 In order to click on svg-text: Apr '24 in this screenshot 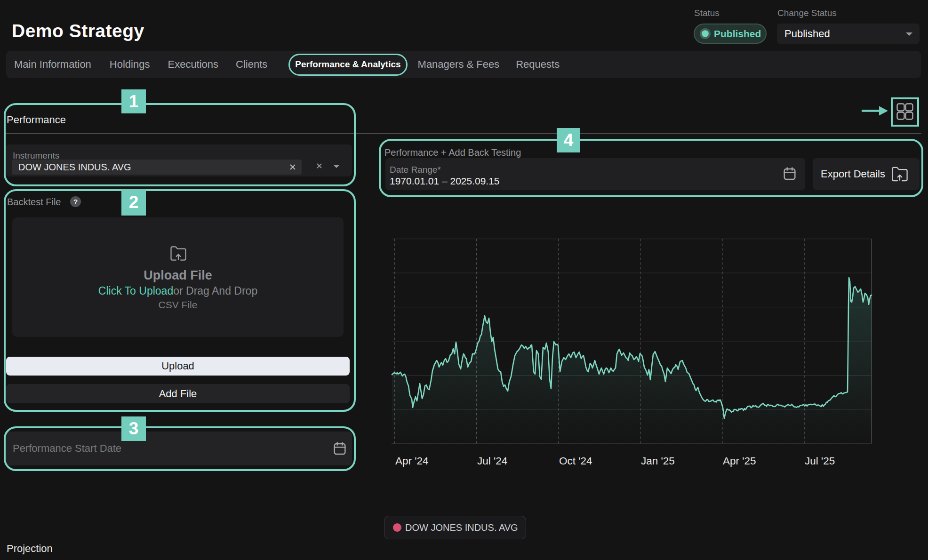, I will do `click(412, 461)`.